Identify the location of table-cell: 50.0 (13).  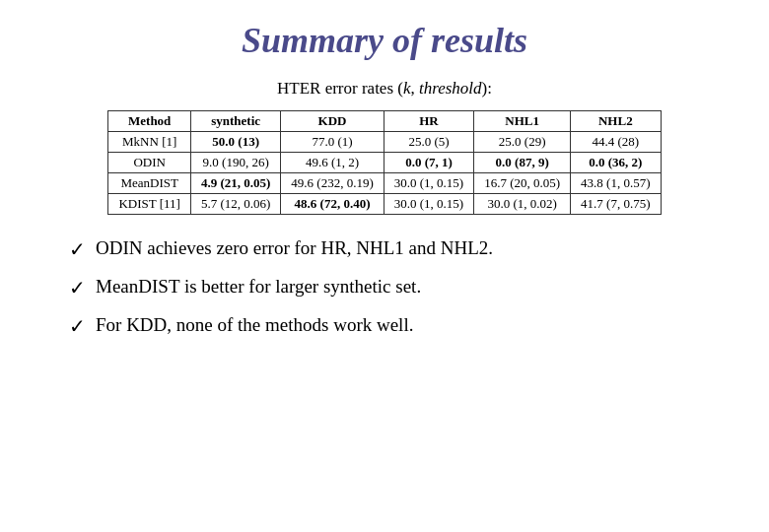
(235, 142).